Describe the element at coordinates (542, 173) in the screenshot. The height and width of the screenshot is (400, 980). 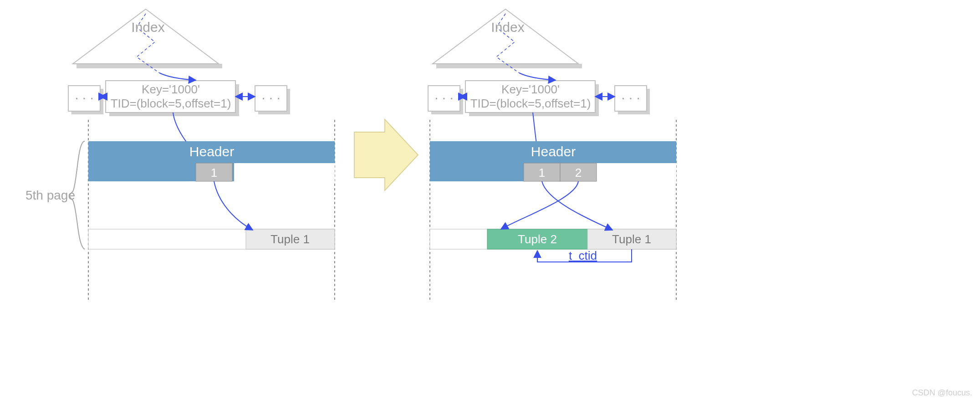
I see `svg-text: 1` at that location.